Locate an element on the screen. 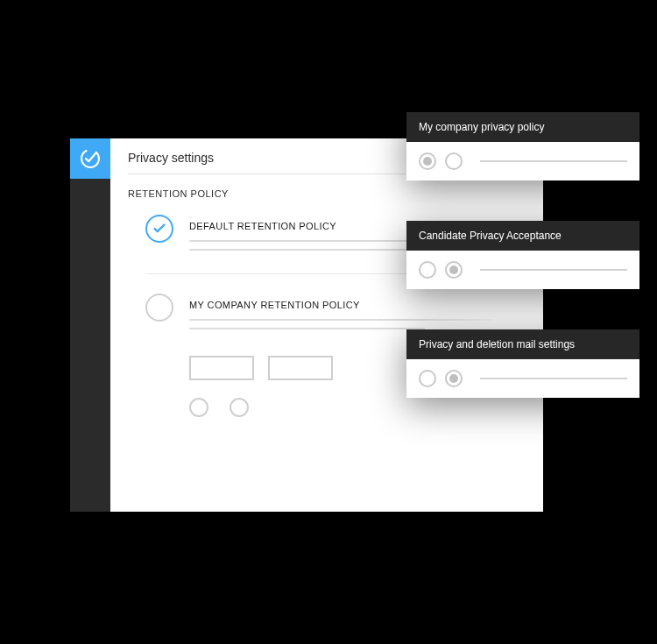 Image resolution: width=657 pixels, height=644 pixels. radio-unselected-icon is located at coordinates (159, 308).